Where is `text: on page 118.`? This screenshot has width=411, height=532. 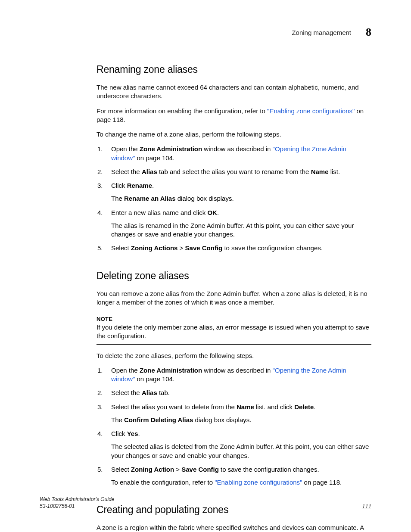 text: on page 118. is located at coordinates (322, 482).